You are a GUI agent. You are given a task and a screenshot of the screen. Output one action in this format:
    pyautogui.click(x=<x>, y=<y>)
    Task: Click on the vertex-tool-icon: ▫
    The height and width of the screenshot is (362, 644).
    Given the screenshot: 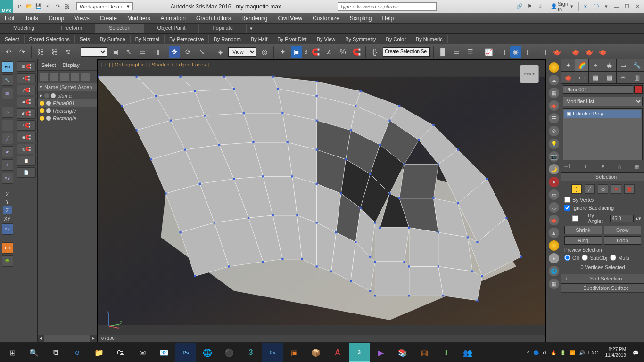 What is the action you would take?
    pyautogui.click(x=8, y=125)
    